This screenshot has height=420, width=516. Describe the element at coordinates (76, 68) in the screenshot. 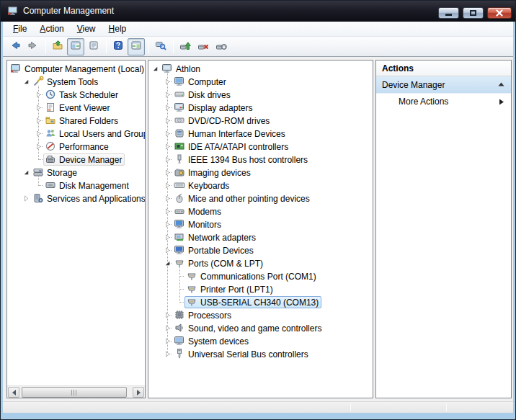

I see `tree-item-computer-management-local: Computer Management (Local)` at that location.